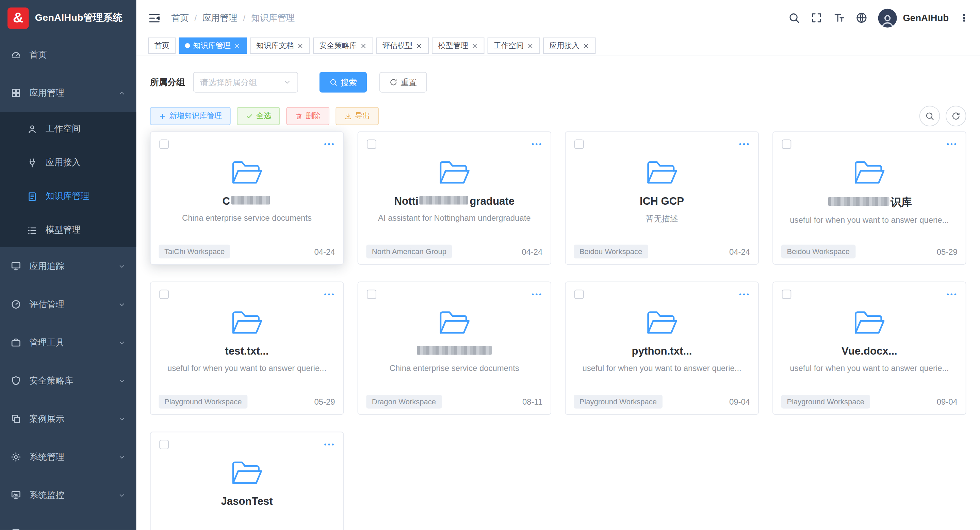 The height and width of the screenshot is (530, 980). I want to click on sidebar-item-eval-management: 评估管理, so click(68, 305).